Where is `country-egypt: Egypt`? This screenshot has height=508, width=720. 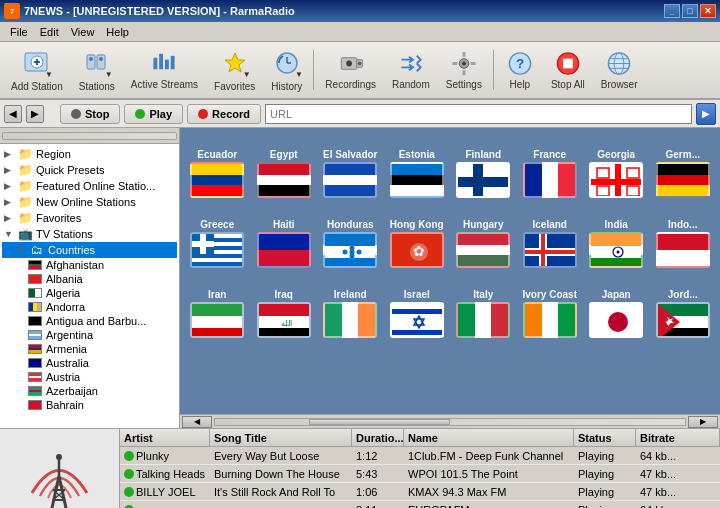 country-egypt: Egypt is located at coordinates (284, 167).